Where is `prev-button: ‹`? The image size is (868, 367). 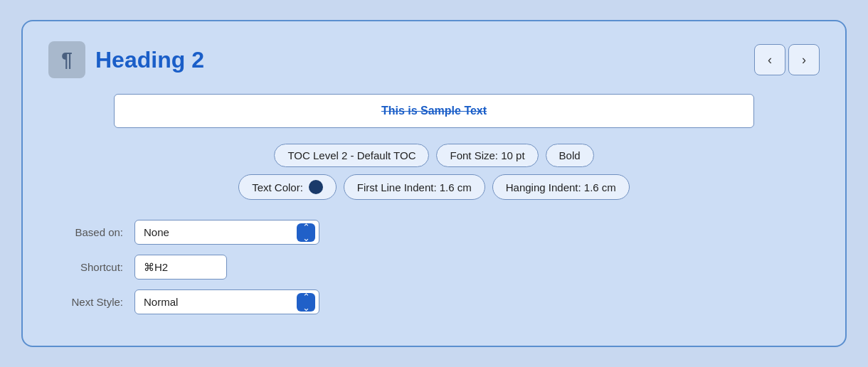
prev-button: ‹ is located at coordinates (770, 60).